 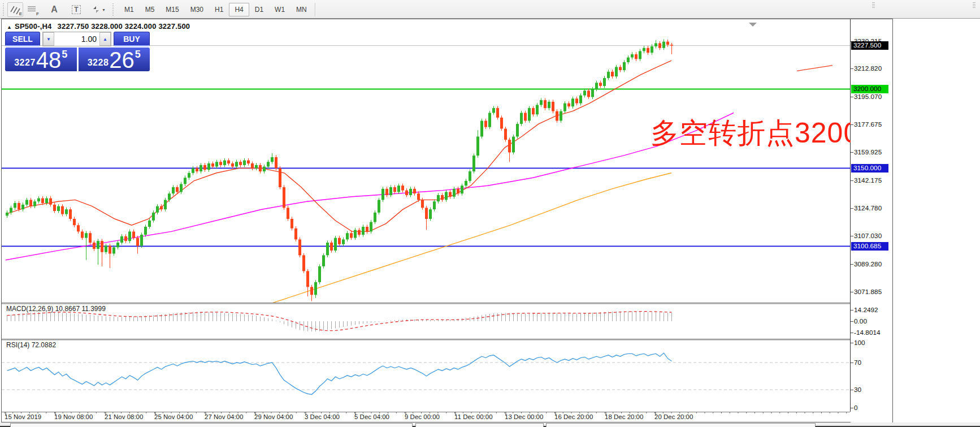 I want to click on price-level-label: 3150.000, so click(x=870, y=169).